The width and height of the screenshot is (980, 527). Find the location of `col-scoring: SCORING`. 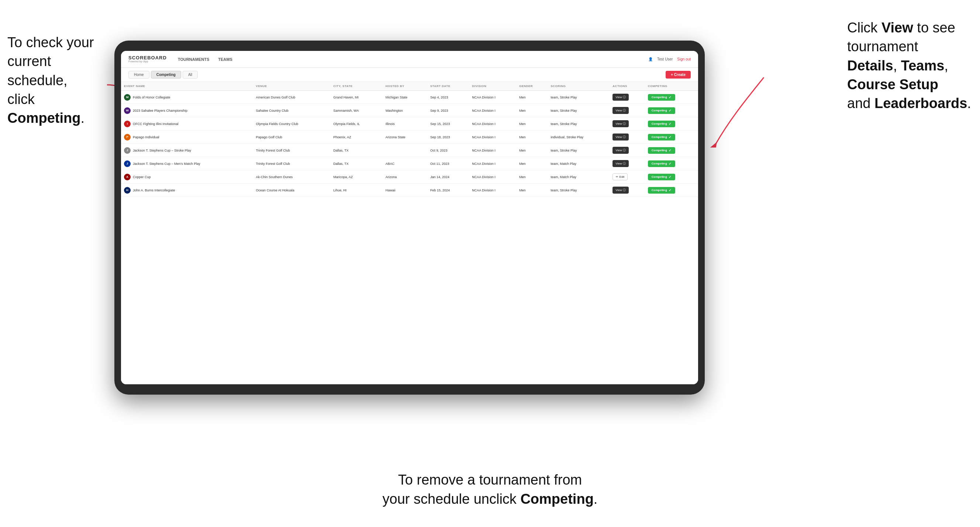

col-scoring: SCORING is located at coordinates (578, 86).